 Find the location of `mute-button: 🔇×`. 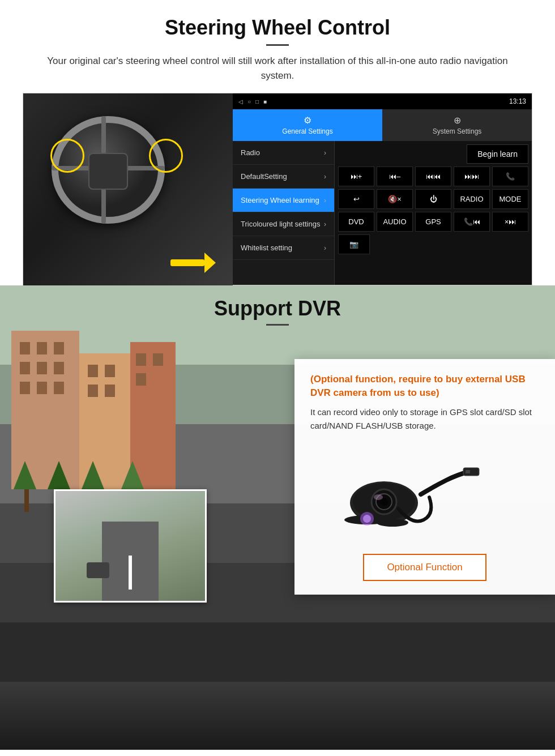

mute-button: 🔇× is located at coordinates (395, 199).